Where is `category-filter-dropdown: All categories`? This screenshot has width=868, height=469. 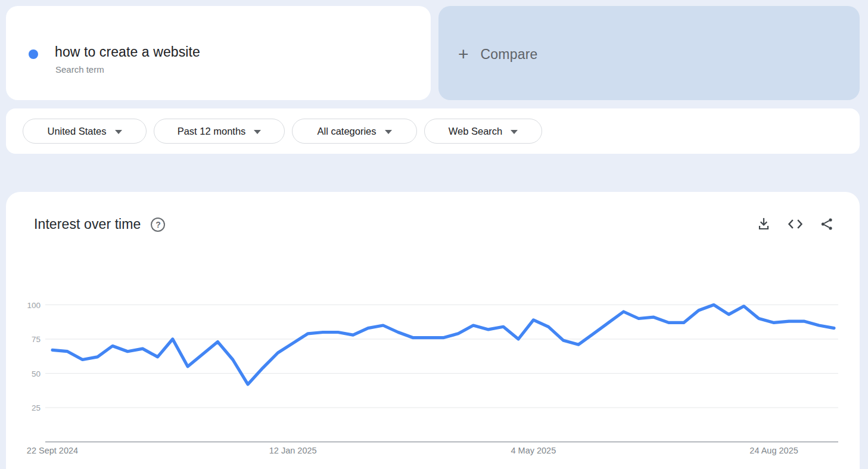
category-filter-dropdown: All categories is located at coordinates (354, 131).